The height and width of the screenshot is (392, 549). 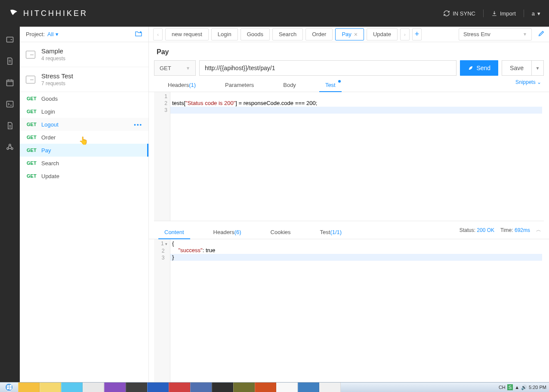 I want to click on tab-headers: Headers(1), so click(x=182, y=85).